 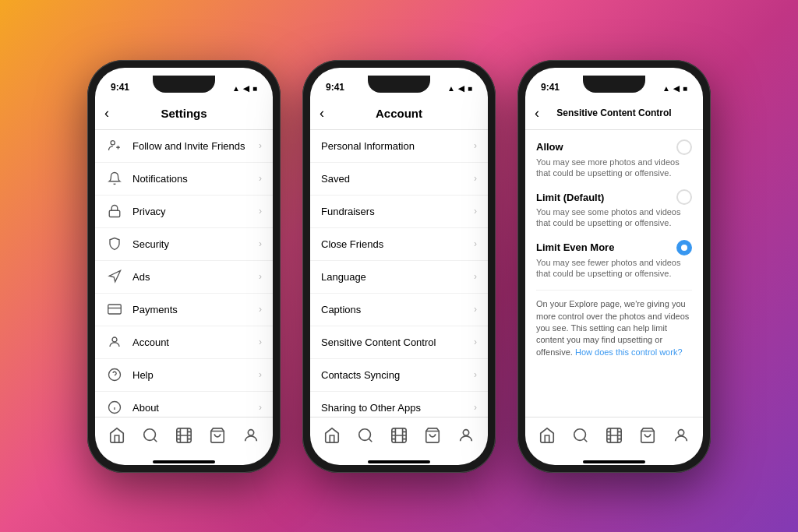 I want to click on settings-item-ads: Ads ›, so click(x=184, y=277).